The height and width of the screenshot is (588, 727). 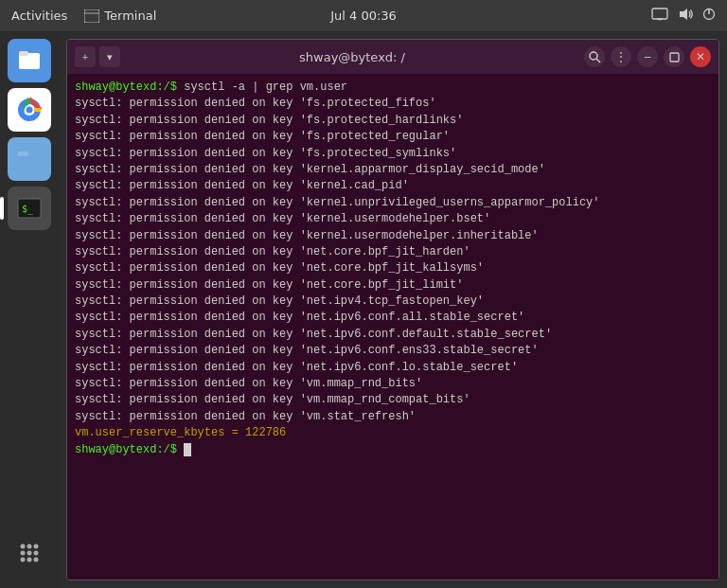 What do you see at coordinates (29, 61) in the screenshot?
I see `files-icon` at bounding box center [29, 61].